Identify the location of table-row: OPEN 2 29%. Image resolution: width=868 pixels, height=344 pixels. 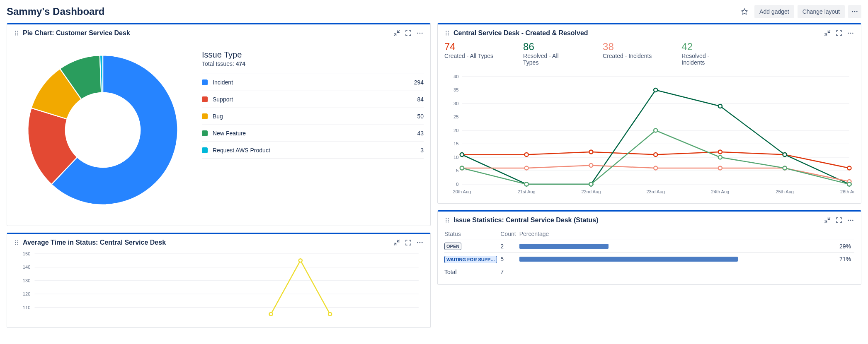
(649, 247).